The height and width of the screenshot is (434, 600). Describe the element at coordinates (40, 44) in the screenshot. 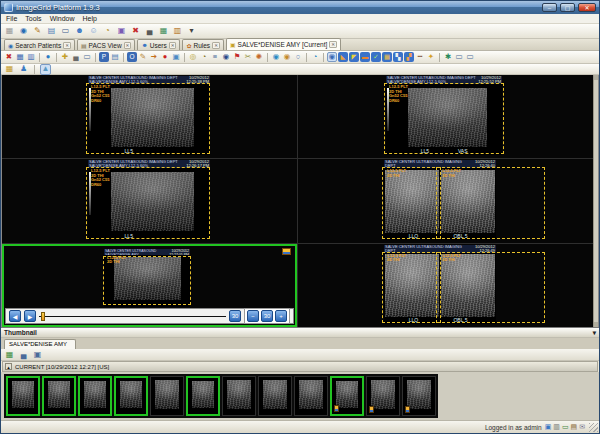

I see `tab-search-patients: ◉ Search Patients ✕` at that location.